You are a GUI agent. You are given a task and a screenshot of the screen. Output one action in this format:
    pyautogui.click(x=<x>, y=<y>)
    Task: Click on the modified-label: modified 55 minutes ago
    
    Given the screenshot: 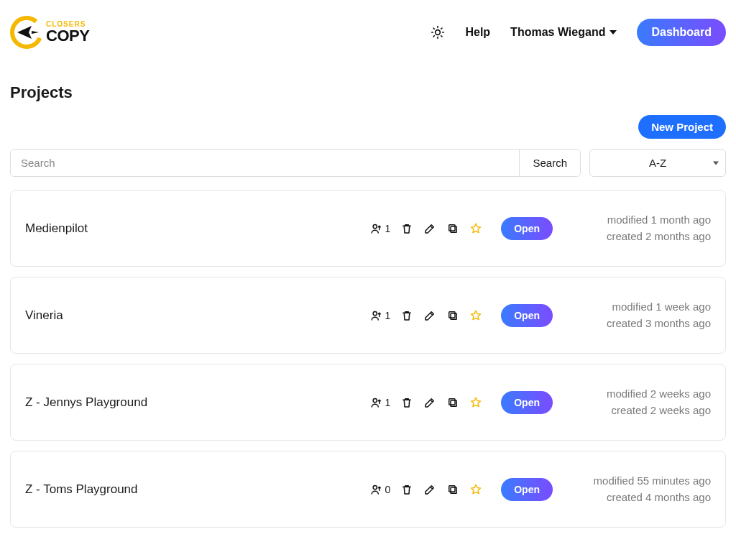 What is the action you would take?
    pyautogui.click(x=643, y=482)
    